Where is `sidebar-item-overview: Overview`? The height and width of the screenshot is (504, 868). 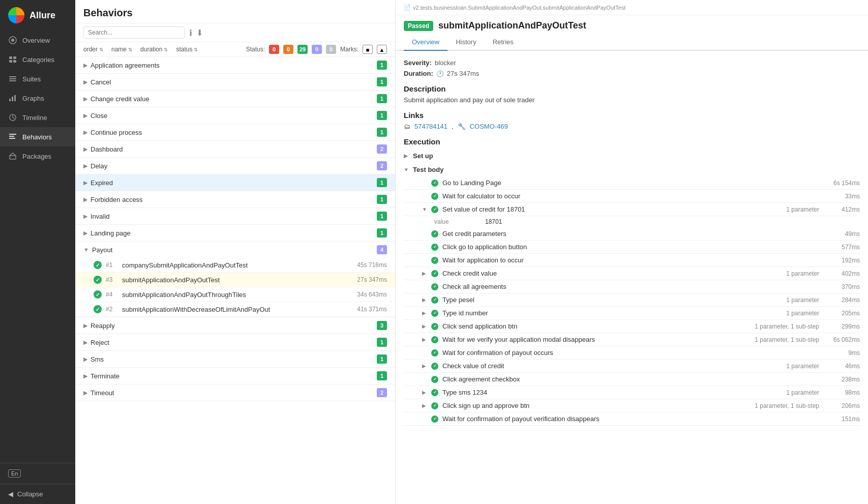 sidebar-item-overview: Overview is located at coordinates (38, 40).